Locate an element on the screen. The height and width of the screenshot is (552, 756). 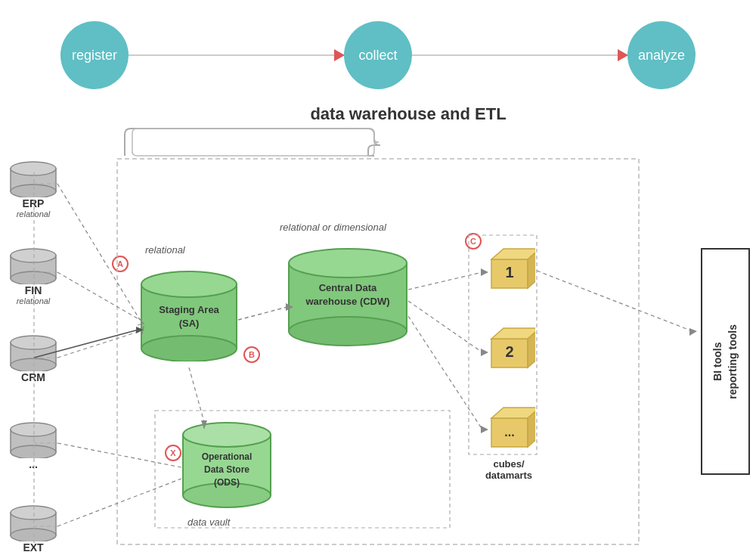
svg-text: warehouse (CDW) is located at coordinates (347, 301).